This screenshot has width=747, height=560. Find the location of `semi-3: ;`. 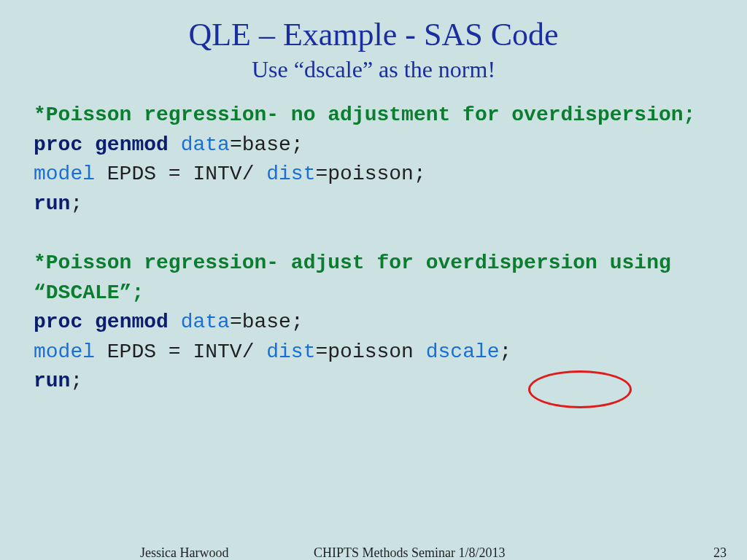

semi-3: ; is located at coordinates (76, 381).